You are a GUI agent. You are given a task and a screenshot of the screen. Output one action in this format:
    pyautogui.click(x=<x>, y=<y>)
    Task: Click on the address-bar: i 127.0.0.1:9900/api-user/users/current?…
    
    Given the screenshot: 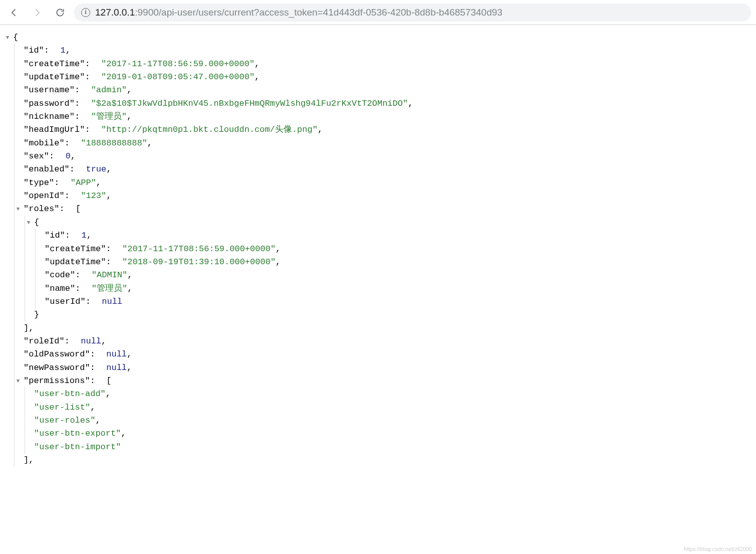 What is the action you would take?
    pyautogui.click(x=413, y=13)
    